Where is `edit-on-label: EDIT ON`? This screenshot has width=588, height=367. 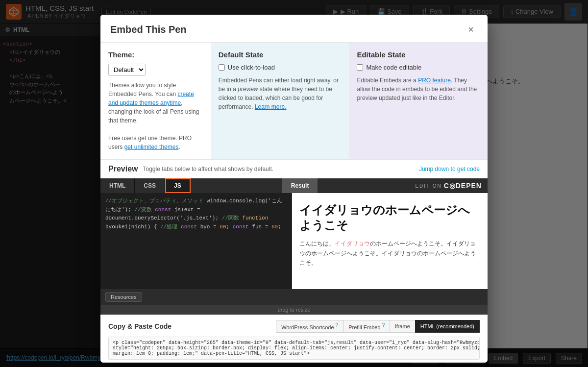
edit-on-label: EDIT ON is located at coordinates (428, 186).